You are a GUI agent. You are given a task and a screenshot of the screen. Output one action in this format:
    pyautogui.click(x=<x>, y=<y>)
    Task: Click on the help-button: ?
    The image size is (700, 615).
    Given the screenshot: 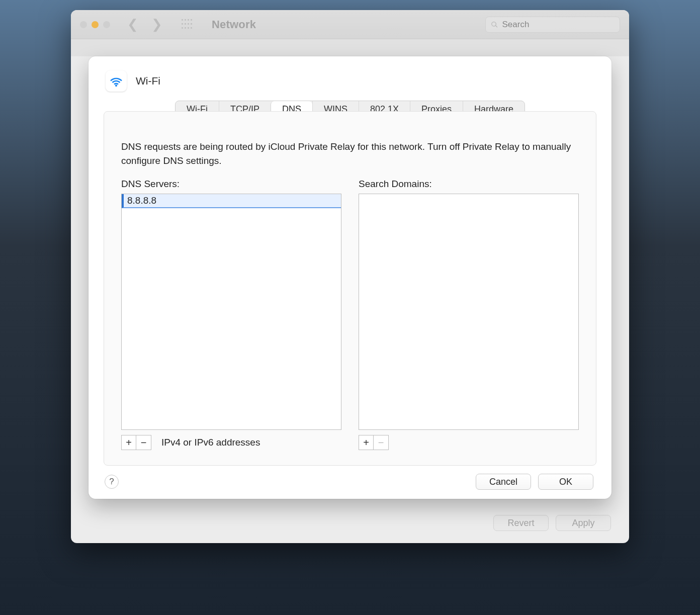 What is the action you would take?
    pyautogui.click(x=112, y=482)
    